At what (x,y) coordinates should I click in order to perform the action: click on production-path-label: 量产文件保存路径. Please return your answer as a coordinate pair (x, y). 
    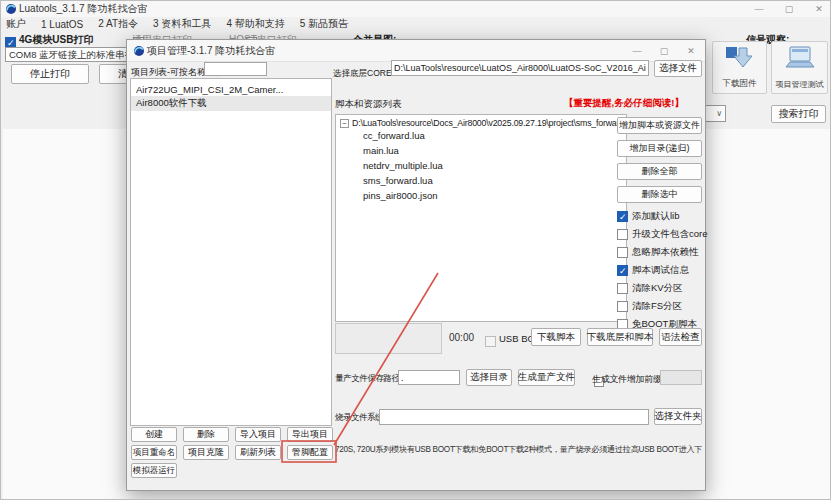
    Looking at the image, I should click on (368, 379).